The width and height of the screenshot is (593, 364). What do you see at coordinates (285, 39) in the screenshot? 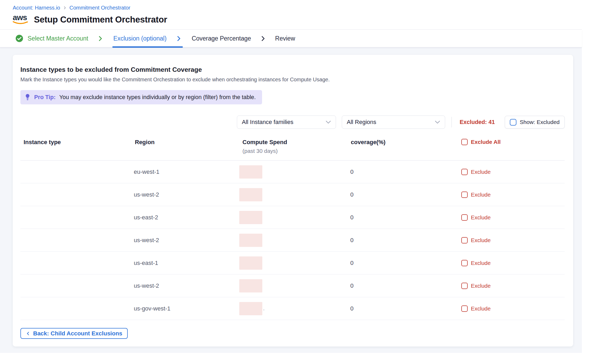
I see `step-review: Review` at bounding box center [285, 39].